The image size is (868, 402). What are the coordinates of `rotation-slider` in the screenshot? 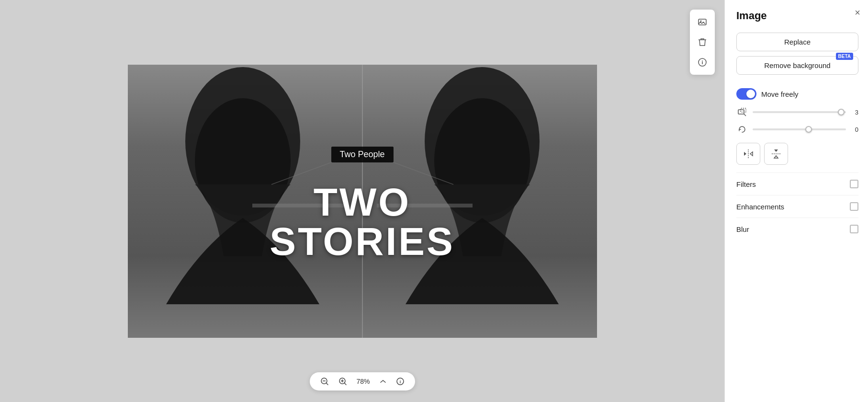 It's located at (800, 129).